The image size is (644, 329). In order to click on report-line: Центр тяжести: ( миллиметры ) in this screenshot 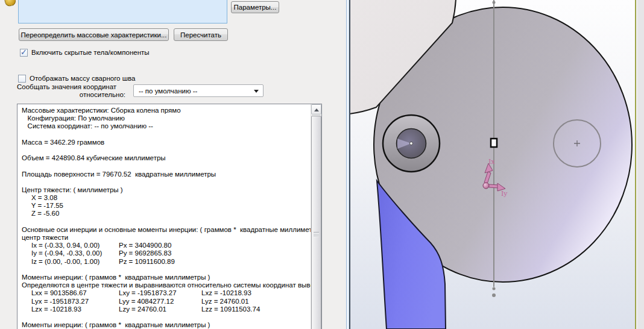, I will do `click(166, 190)`.